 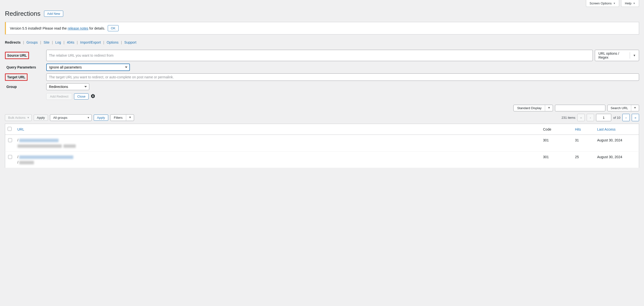 What do you see at coordinates (54, 14) in the screenshot?
I see `add-new-button: Add New` at bounding box center [54, 14].